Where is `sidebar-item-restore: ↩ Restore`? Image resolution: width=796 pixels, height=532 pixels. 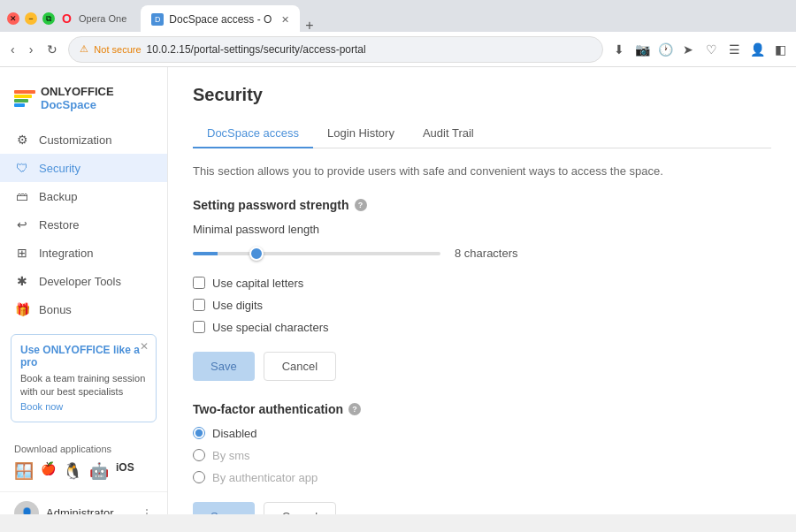
sidebar-item-restore: ↩ Restore is located at coordinates (83, 224).